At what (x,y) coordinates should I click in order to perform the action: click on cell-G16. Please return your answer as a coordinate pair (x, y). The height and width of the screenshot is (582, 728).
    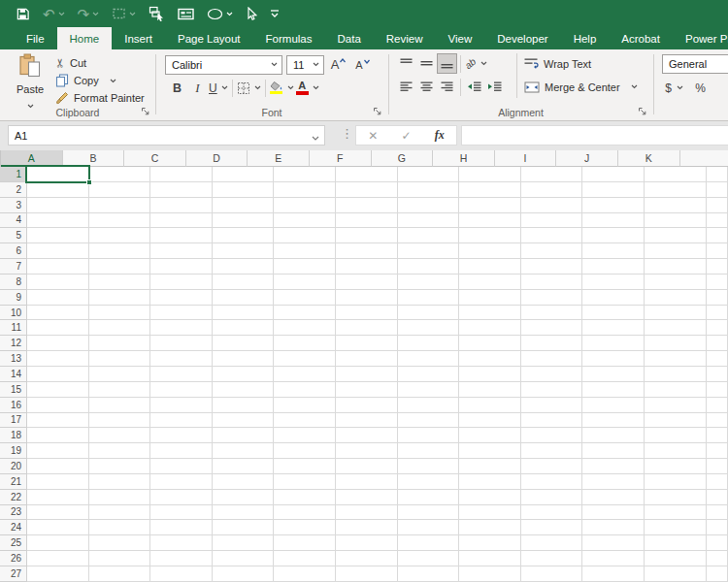
    Looking at the image, I should click on (429, 405).